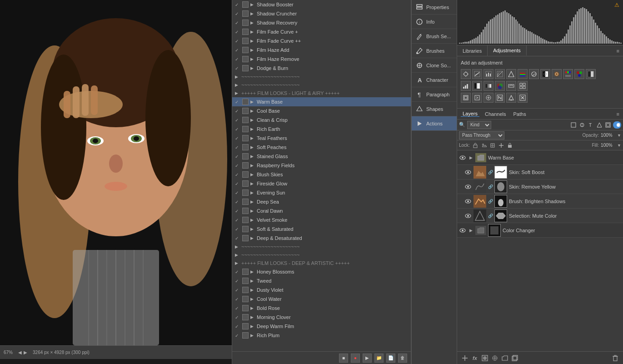 The width and height of the screenshot is (623, 364). What do you see at coordinates (322, 272) in the screenshot?
I see `action-item: ✓▶Honey Blossoms` at bounding box center [322, 272].